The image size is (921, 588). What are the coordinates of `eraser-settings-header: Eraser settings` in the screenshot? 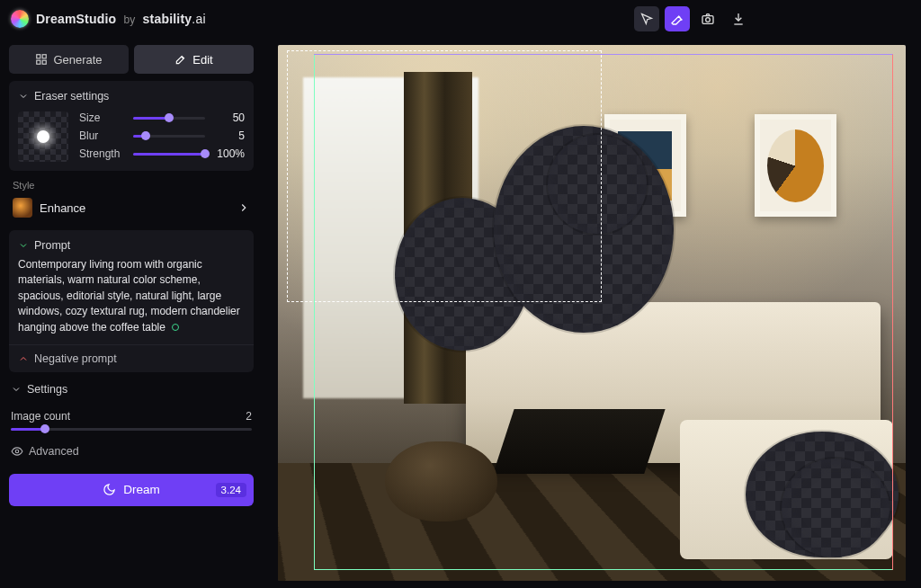 It's located at (131, 96).